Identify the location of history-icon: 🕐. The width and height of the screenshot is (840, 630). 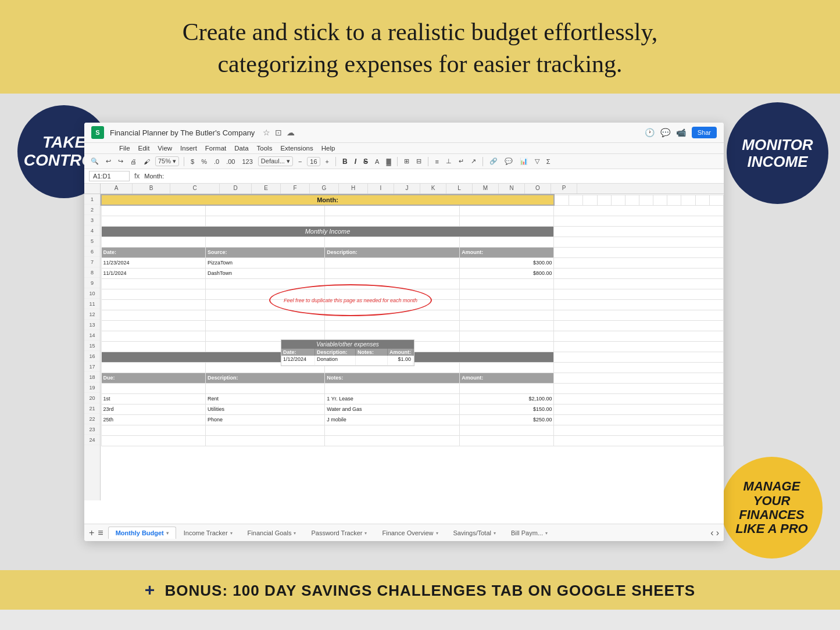
(650, 133).